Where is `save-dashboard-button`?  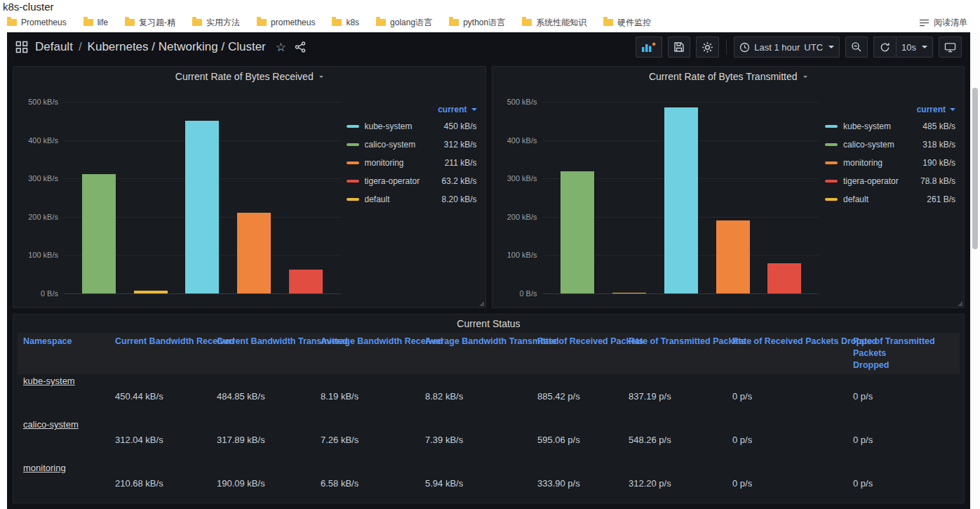 save-dashboard-button is located at coordinates (679, 47).